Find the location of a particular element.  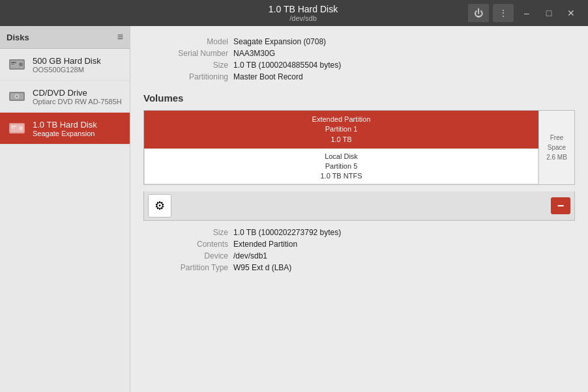

size-value: 1.0 TB (1000204885504 bytes) is located at coordinates (404, 65).